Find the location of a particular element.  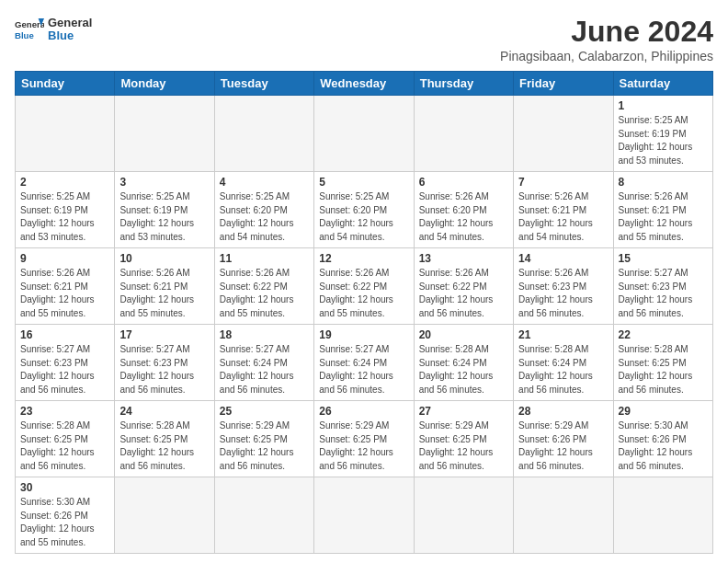

calendar-cell: 12Sunrise: 5:26 AM Sunset: 6:22 PM Dayli… is located at coordinates (364, 287).